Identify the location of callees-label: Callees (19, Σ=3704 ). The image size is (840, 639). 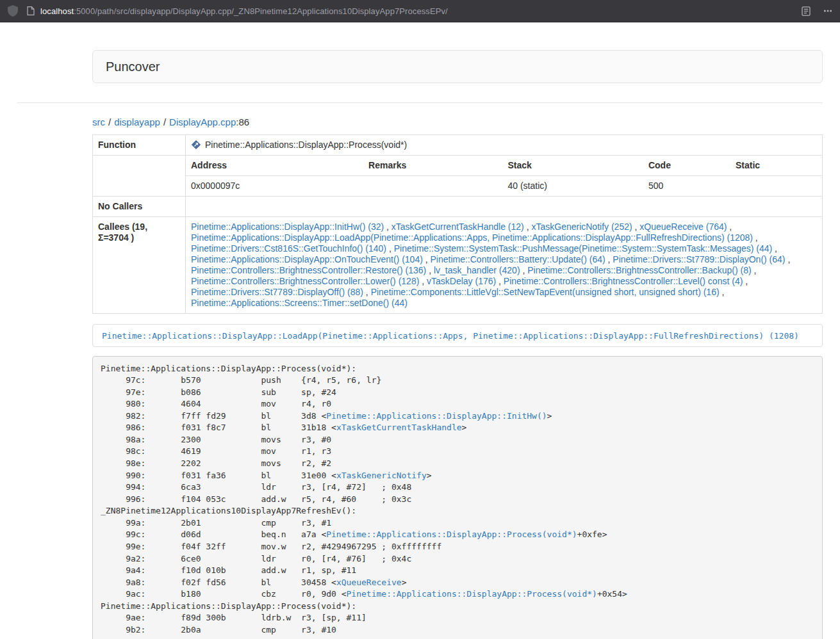
(140, 265).